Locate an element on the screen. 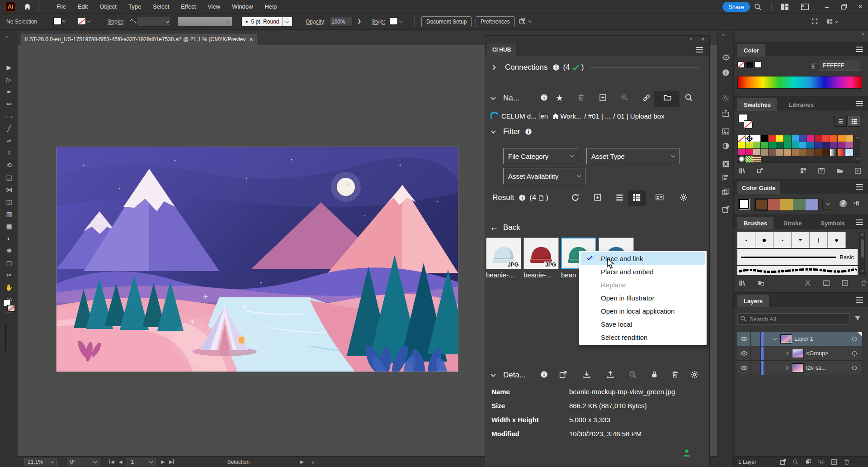 The image size is (868, 467). last-artboard-icon: ▶ is located at coordinates (172, 462).